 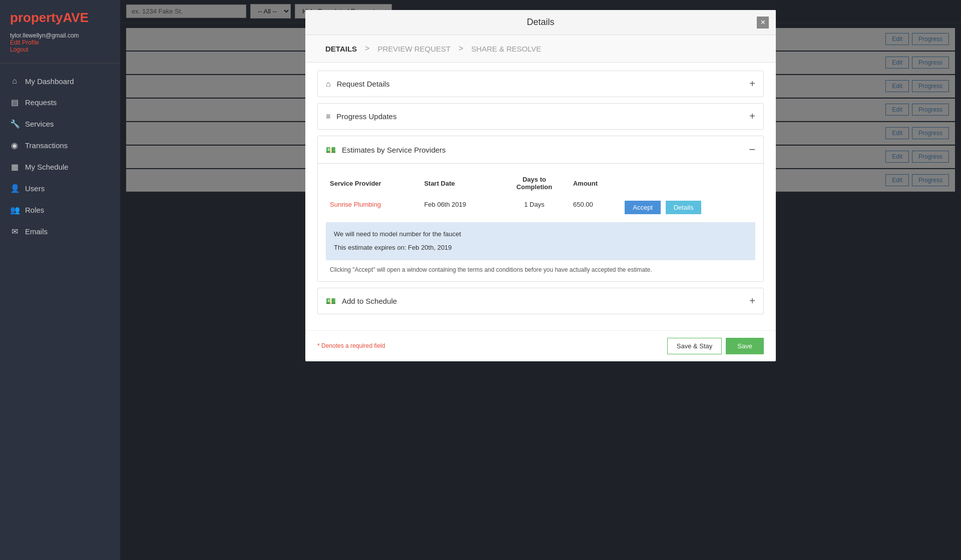 I want to click on add-to-schedule-accordion: 💵 Add to Schedule +, so click(x=541, y=301).